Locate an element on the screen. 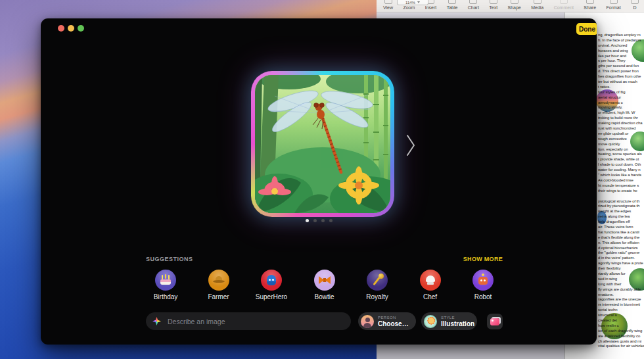 This screenshot has height=359, width=644. document-text-line: ee glide updraft or is located at coordinates (621, 134).